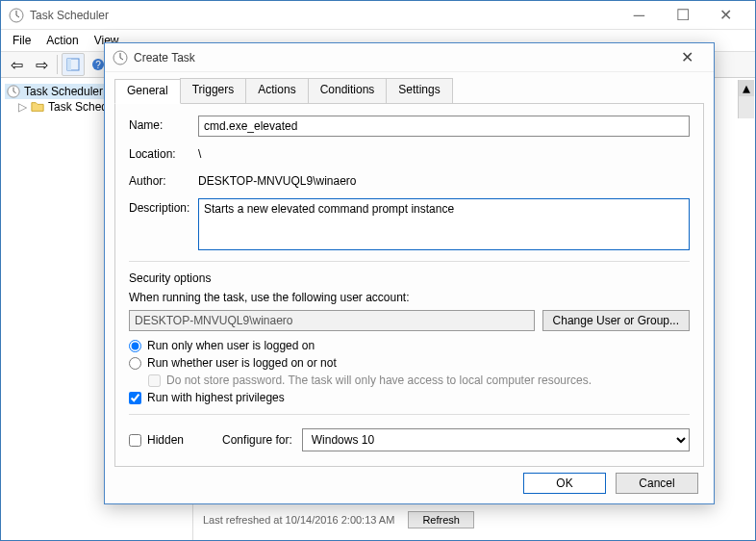 Image resolution: width=756 pixels, height=541 pixels. I want to click on dialog-buttons: OK Cancel, so click(611, 483).